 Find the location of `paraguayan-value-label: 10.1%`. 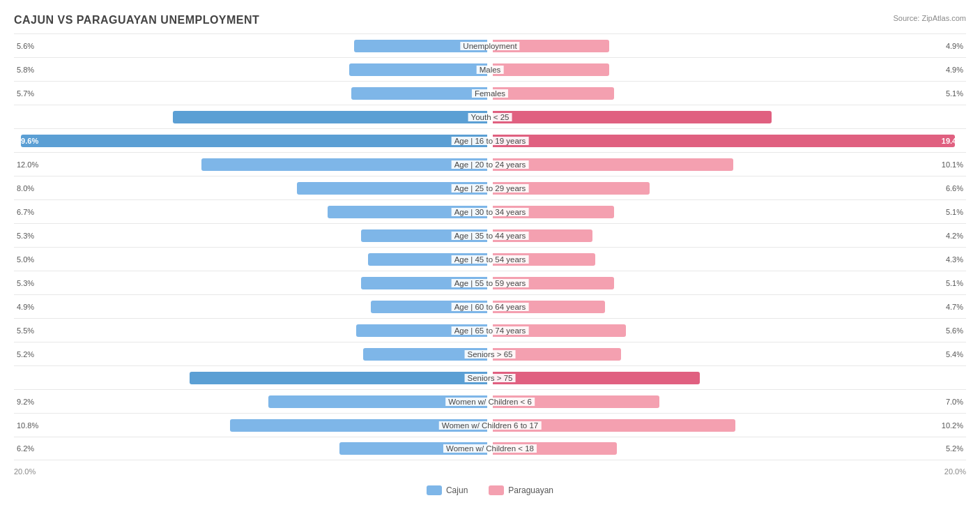

paraguayan-value-label: 10.1% is located at coordinates (952, 165).